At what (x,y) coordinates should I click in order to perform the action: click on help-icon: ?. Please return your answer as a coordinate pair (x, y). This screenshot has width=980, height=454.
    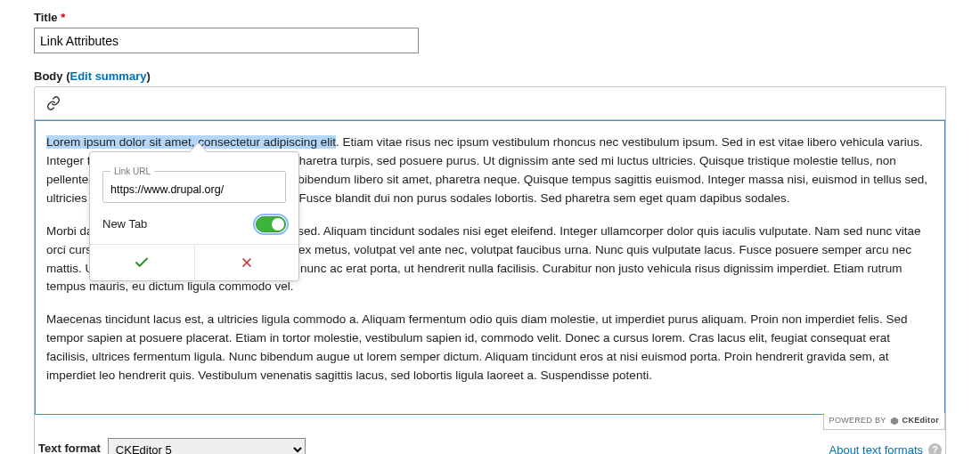
    Looking at the image, I should click on (935, 449).